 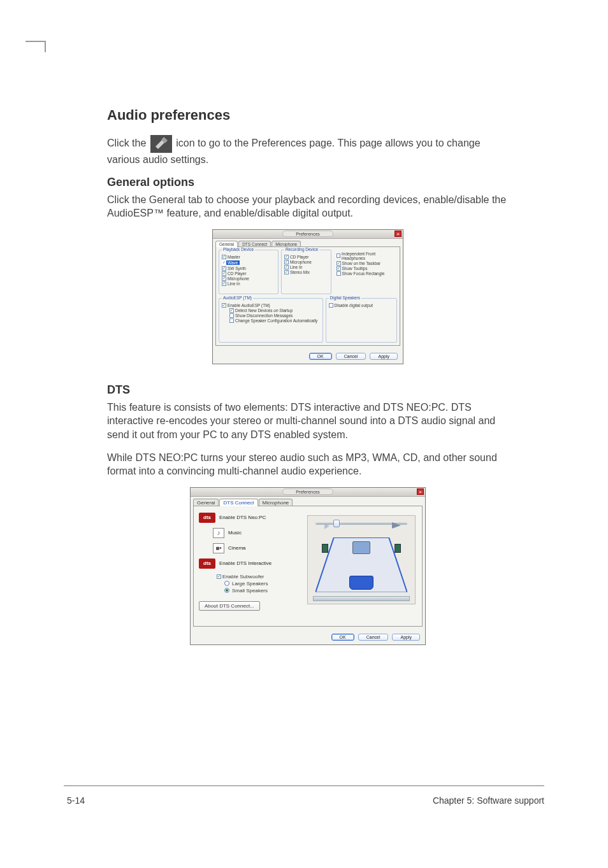 What do you see at coordinates (128, 143) in the screenshot?
I see `text-click-the: Click the` at bounding box center [128, 143].